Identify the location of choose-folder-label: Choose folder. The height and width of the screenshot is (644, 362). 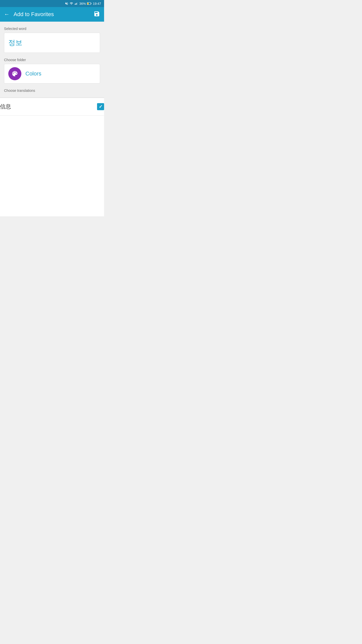
(52, 60).